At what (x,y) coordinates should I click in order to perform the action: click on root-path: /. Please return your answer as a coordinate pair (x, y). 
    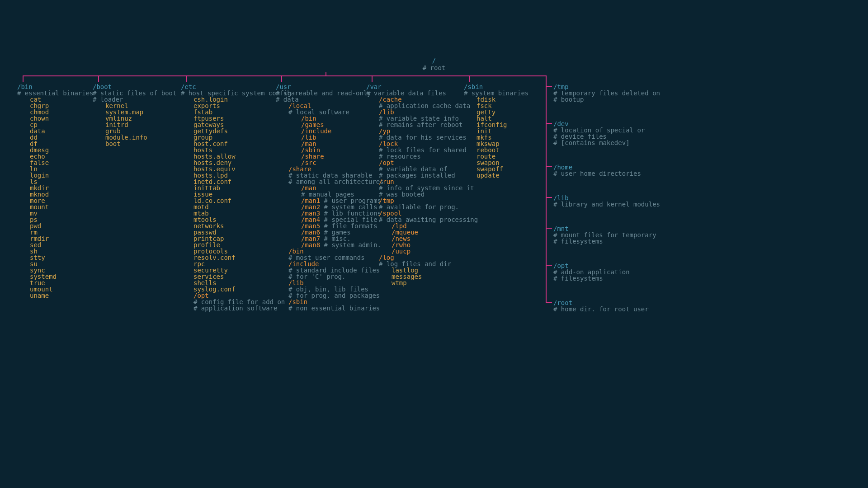
    Looking at the image, I should click on (434, 61).